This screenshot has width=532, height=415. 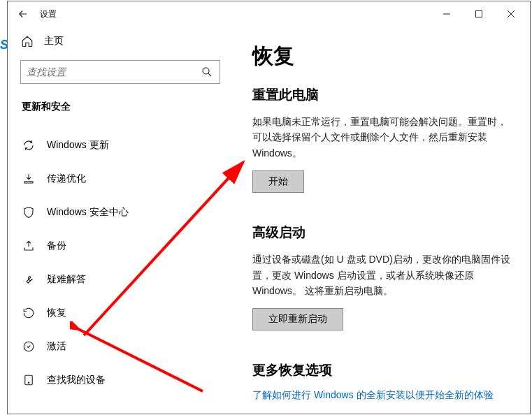 What do you see at coordinates (382, 137) in the screenshot?
I see `reset-description: 如果电脑未正常运行，重置电脑可能会解决问题。重置时，可以选择保留个人文件或删除个…` at bounding box center [382, 137].